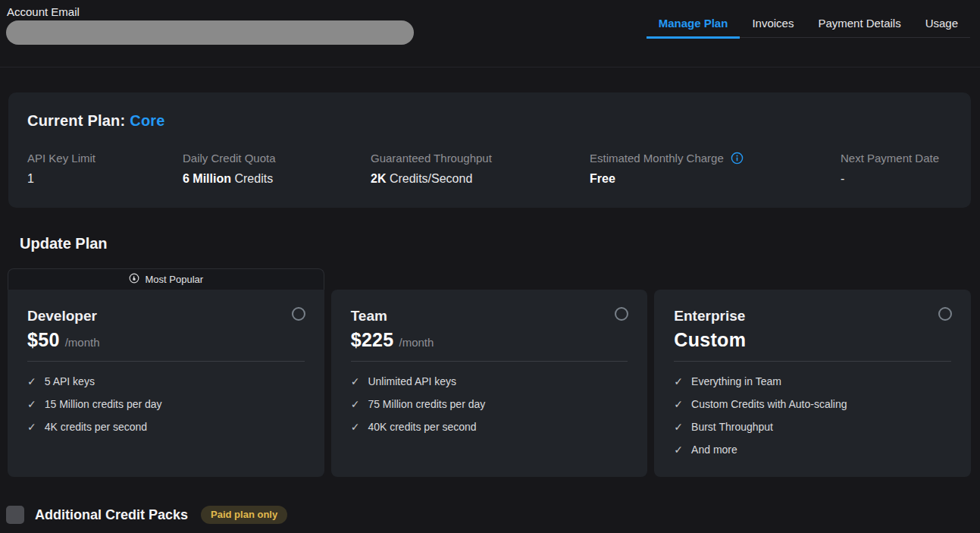  I want to click on stat-guaranteed-throughput: Guaranteed Throughput 2K Credits/Second, so click(481, 168).